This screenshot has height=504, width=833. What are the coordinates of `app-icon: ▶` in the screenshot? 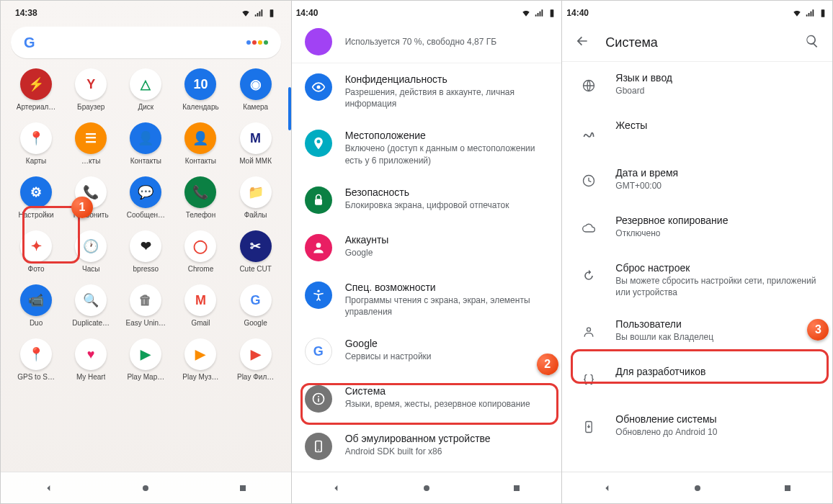 It's located at (200, 354).